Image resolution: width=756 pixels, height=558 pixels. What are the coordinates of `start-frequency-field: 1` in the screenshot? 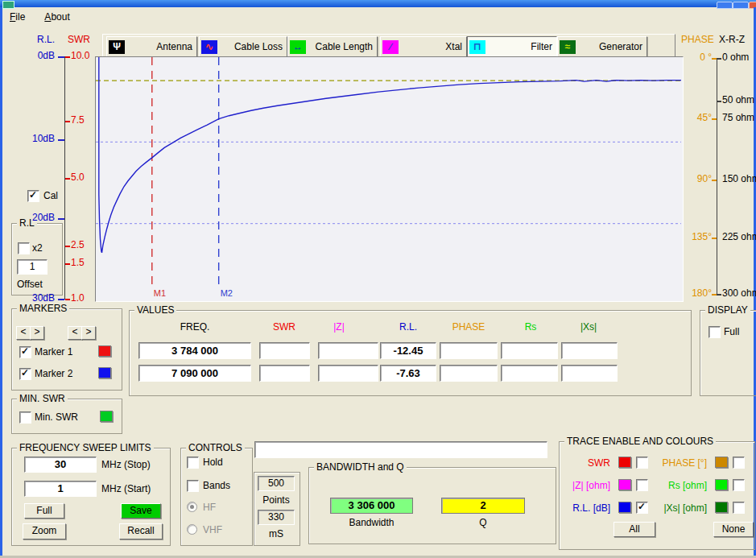 It's located at (60, 489).